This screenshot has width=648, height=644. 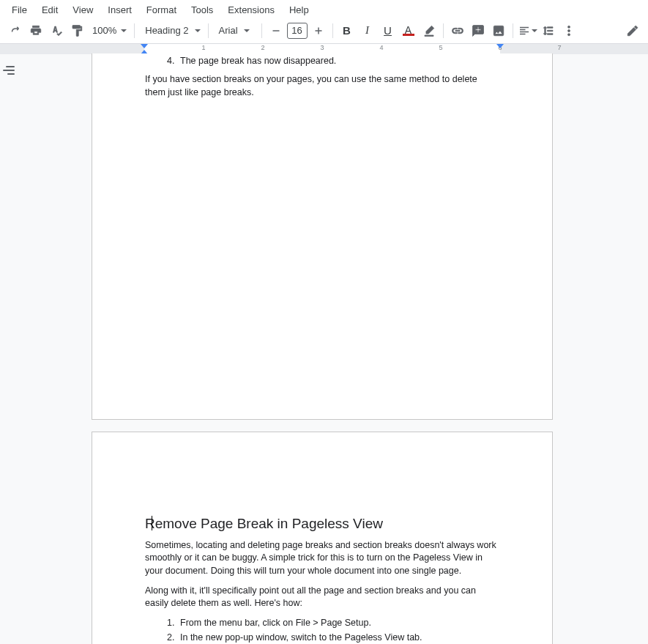 I want to click on line-spacing-button, so click(x=548, y=31).